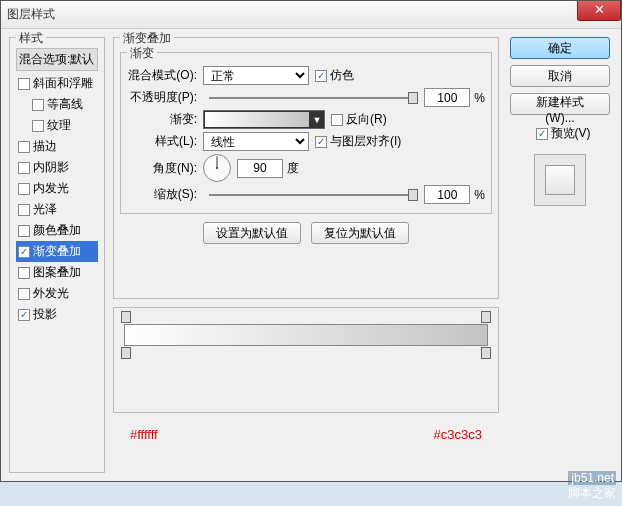 This screenshot has width=622, height=506. Describe the element at coordinates (252, 233) in the screenshot. I see `make-default-button: 设置为默认值` at that location.